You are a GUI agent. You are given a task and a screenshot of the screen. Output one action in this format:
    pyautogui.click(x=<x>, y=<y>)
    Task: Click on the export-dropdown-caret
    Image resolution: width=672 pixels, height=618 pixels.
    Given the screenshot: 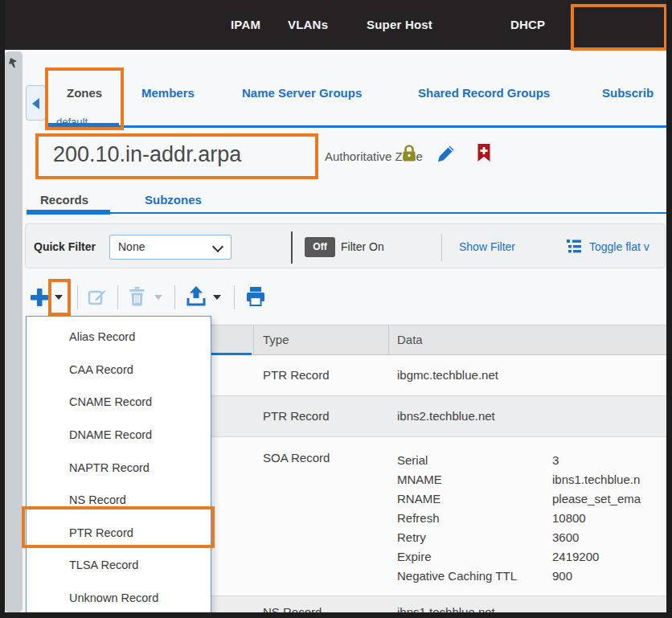 What is the action you would take?
    pyautogui.click(x=217, y=297)
    